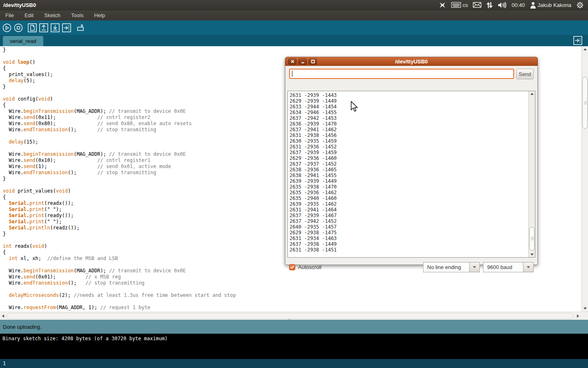  Describe the element at coordinates (292, 61) in the screenshot. I see `window-close-icon` at that location.